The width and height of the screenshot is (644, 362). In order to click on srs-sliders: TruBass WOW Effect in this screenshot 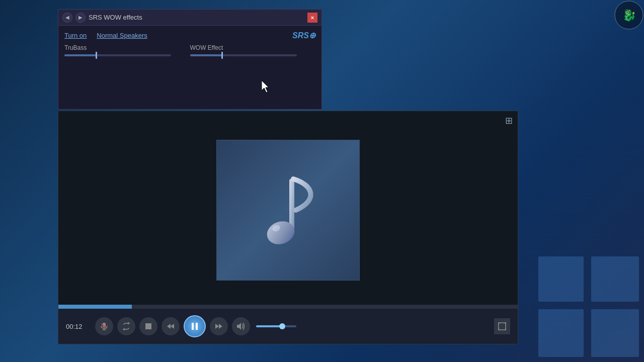, I will do `click(190, 50)`.